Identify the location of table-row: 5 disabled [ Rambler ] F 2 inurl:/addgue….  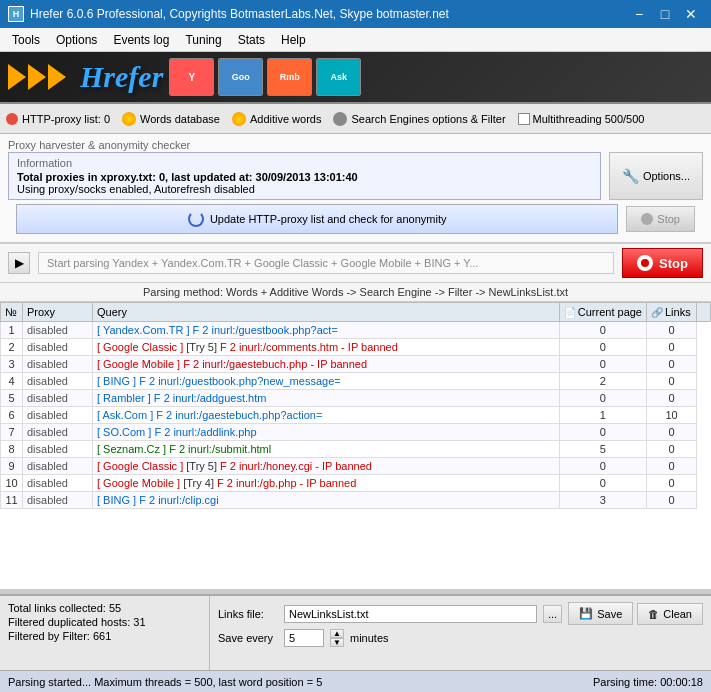
(356, 398).